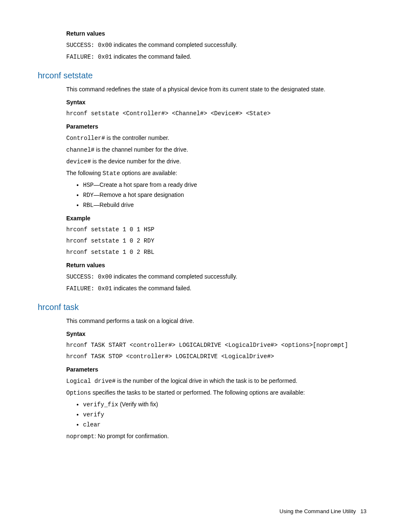 The height and width of the screenshot is (532, 400). Describe the element at coordinates (88, 205) in the screenshot. I see `code: RBL` at that location.